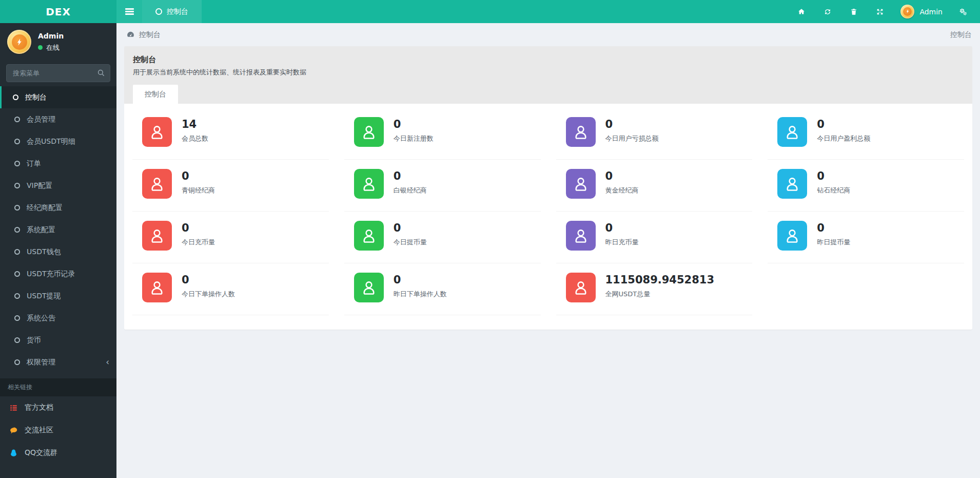 The height and width of the screenshot is (478, 980). What do you see at coordinates (58, 453) in the screenshot?
I see `sidebar-link-qq-group: QQ交流群` at bounding box center [58, 453].